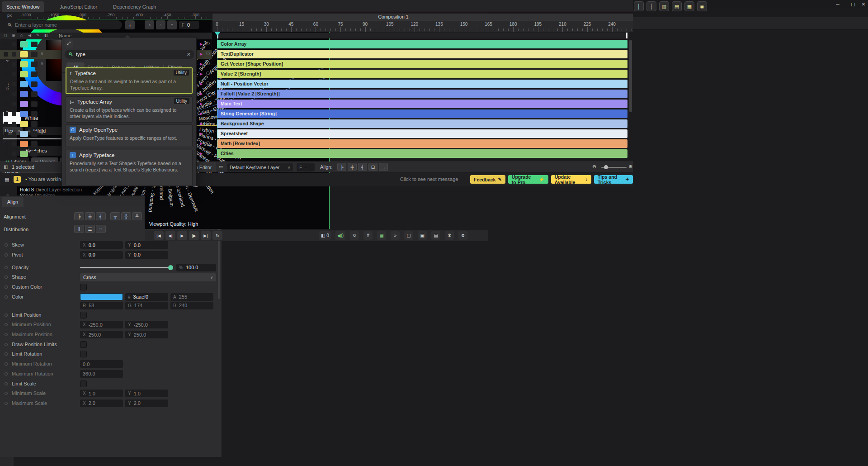  I want to click on tab-javascript-editor: JavaScript Editor, so click(79, 7).